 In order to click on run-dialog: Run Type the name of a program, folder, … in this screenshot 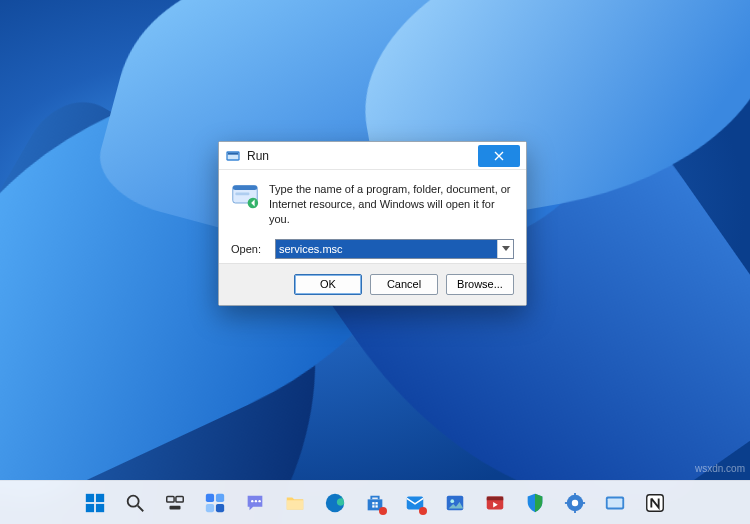, I will do `click(372, 224)`.